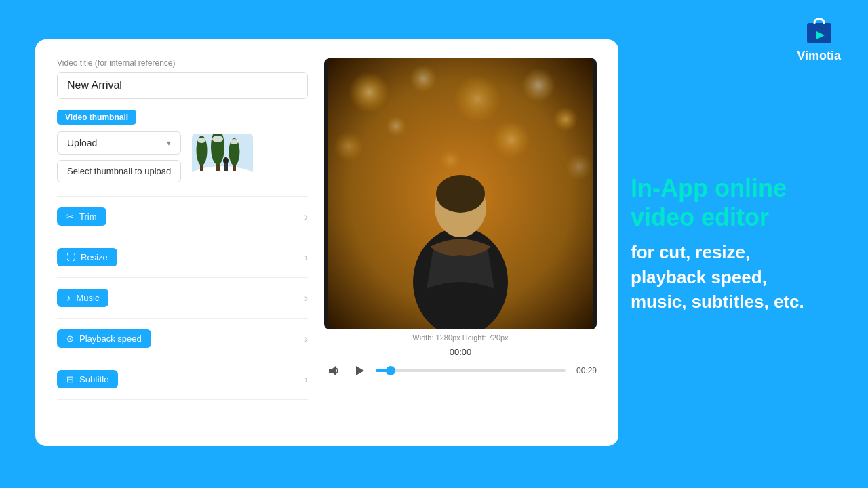  I want to click on promo-title-highlight: In-App online video editor, so click(709, 203).